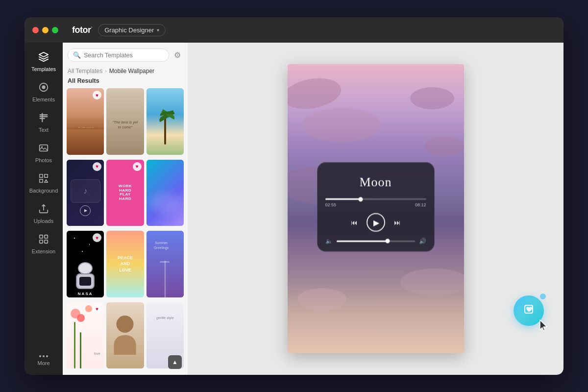 This screenshot has height=392, width=588. I want to click on volume-fill, so click(362, 241).